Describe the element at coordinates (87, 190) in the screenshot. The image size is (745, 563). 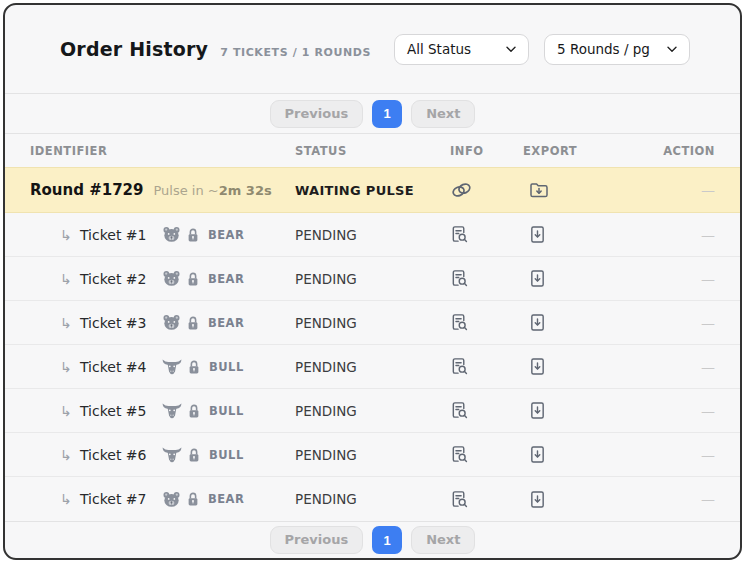
I see `round-label: Round #1729` at that location.